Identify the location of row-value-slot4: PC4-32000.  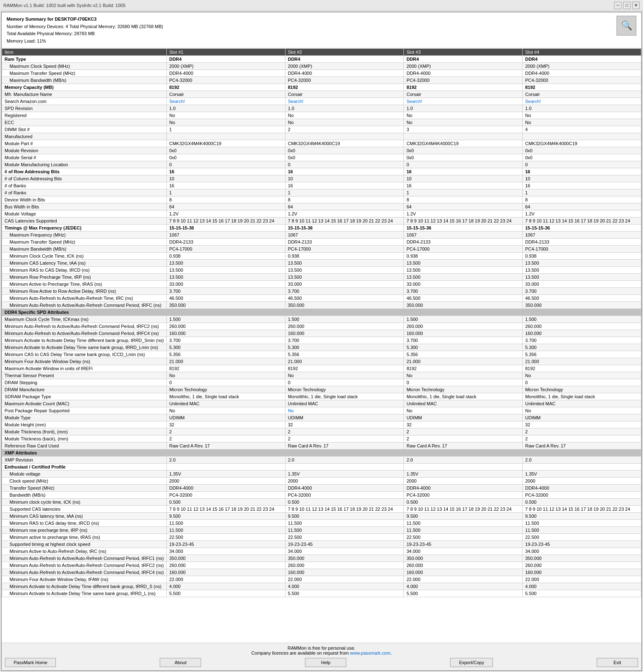
(582, 80).